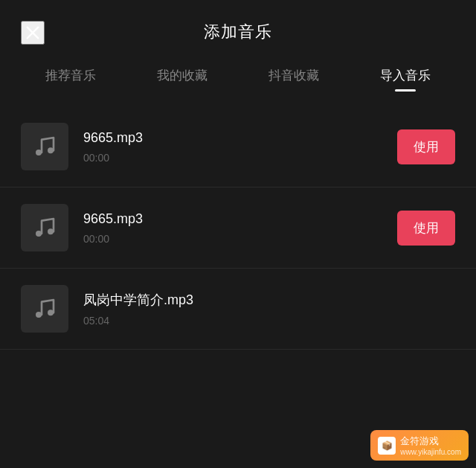  I want to click on watermark-icon: 📦, so click(387, 446).